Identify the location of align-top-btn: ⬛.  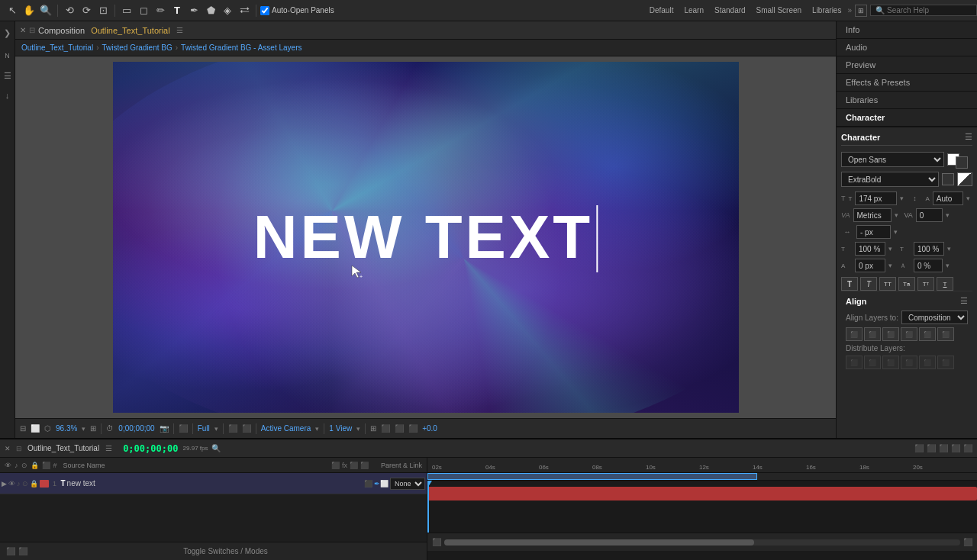
(909, 334).